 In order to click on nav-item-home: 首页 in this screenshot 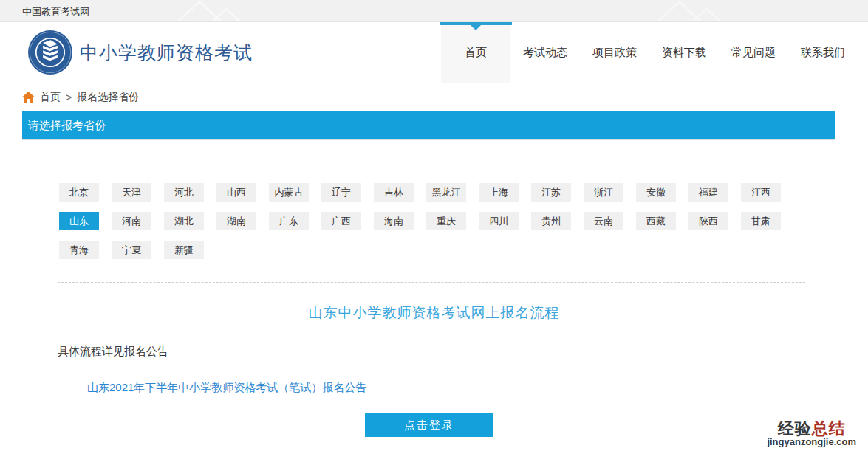, I will do `click(476, 52)`.